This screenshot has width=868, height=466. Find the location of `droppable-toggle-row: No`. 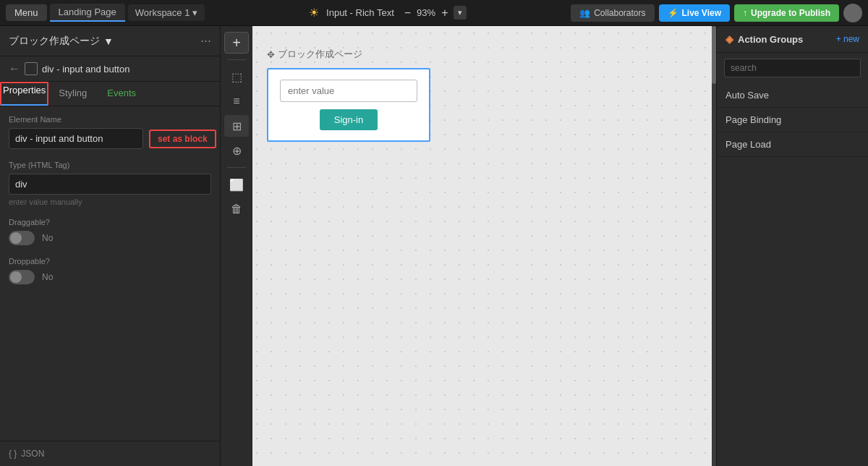

droppable-toggle-row: No is located at coordinates (110, 277).